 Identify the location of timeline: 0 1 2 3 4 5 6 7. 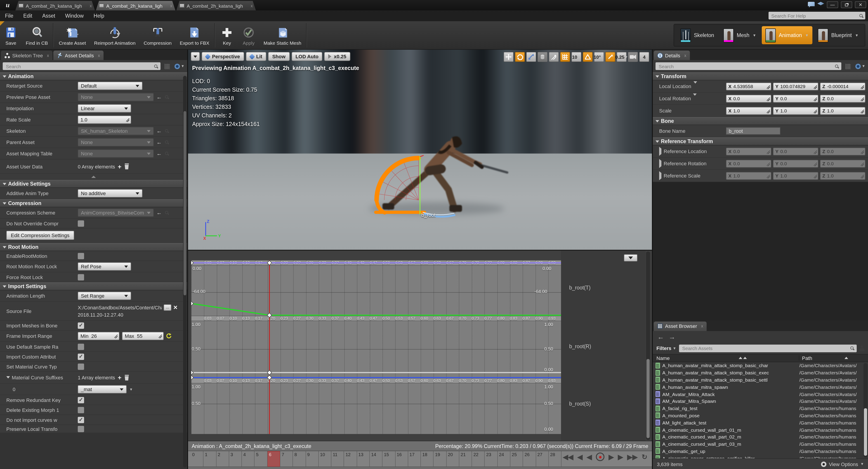
(420, 460).